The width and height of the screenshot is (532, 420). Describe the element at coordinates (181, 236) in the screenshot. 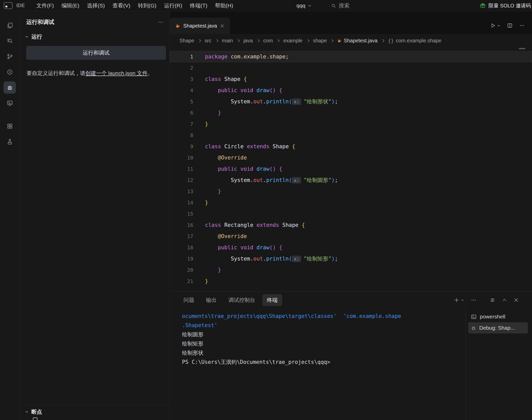

I see `line-number: 17` at that location.